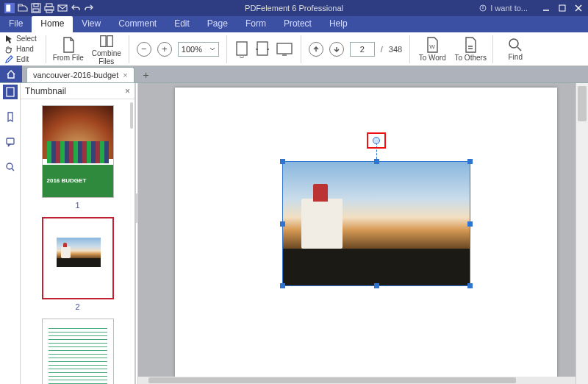  Describe the element at coordinates (182, 24) in the screenshot. I see `menu-edit: Edit` at that location.